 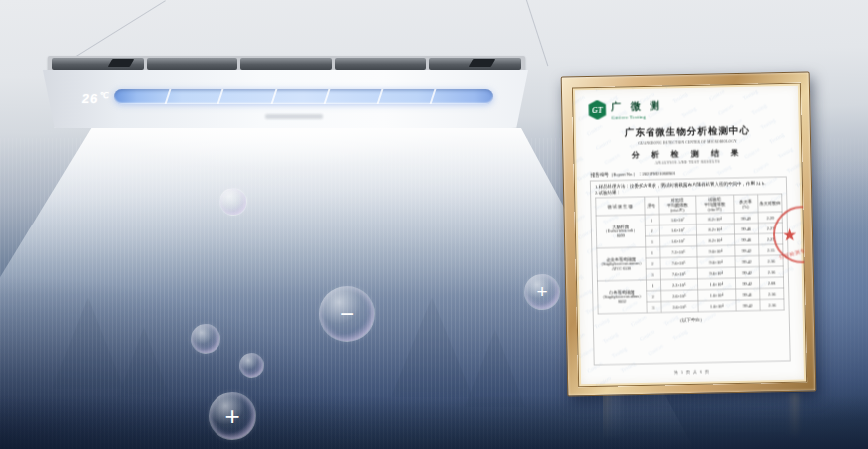 What do you see at coordinates (621, 297) in the screenshot?
I see `microbe-name: 白色葡萄球菌 （Staphylococcus albus） 8032` at bounding box center [621, 297].